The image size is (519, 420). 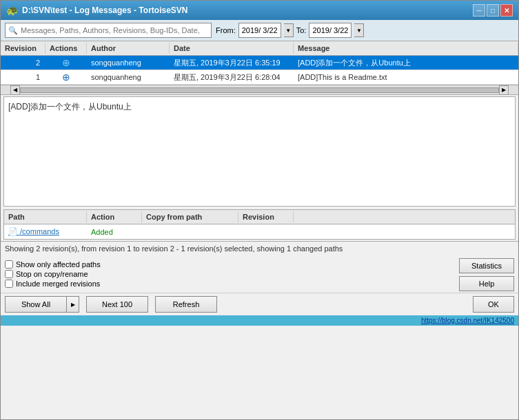 What do you see at coordinates (260, 30) in the screenshot?
I see `from-date-input: 2019/ 3/22` at bounding box center [260, 30].